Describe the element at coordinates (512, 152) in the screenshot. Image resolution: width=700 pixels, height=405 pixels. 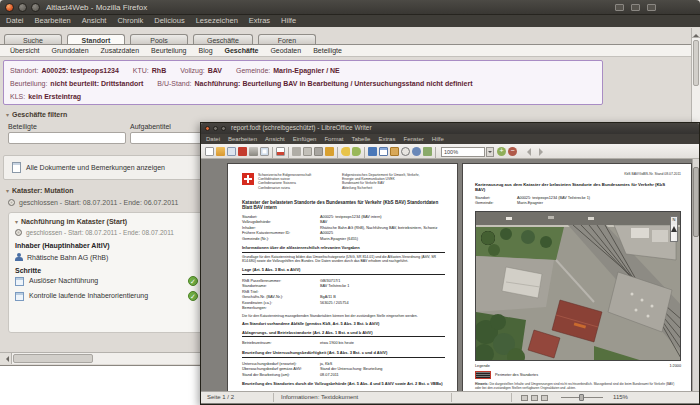
I see `zoom-out-icon: −` at that location.